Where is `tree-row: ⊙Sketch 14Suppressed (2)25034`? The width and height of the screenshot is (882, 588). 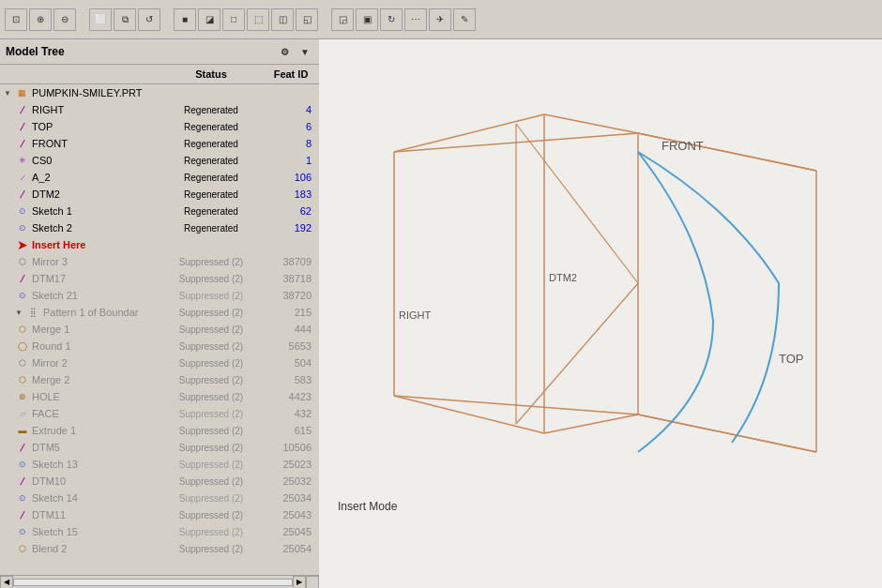 tree-row: ⊙Sketch 14Suppressed (2)25034 is located at coordinates (160, 498).